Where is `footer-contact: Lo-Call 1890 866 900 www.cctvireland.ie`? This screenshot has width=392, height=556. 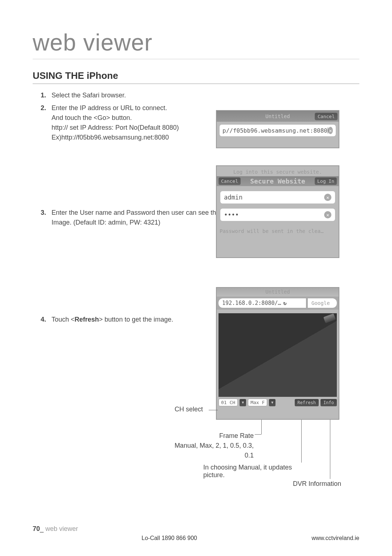
footer-contact: Lo-Call 1890 866 900 www.cctvireland.ie is located at coordinates (196, 538).